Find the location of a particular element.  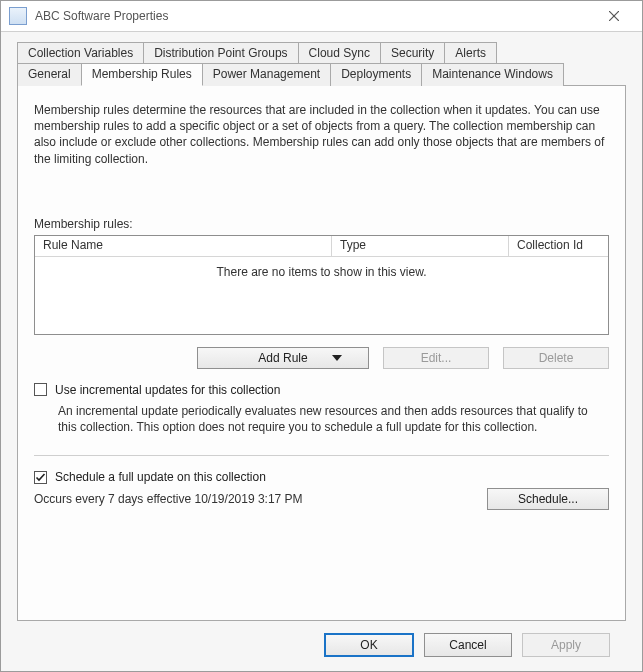

checkmark-icon is located at coordinates (40, 478).